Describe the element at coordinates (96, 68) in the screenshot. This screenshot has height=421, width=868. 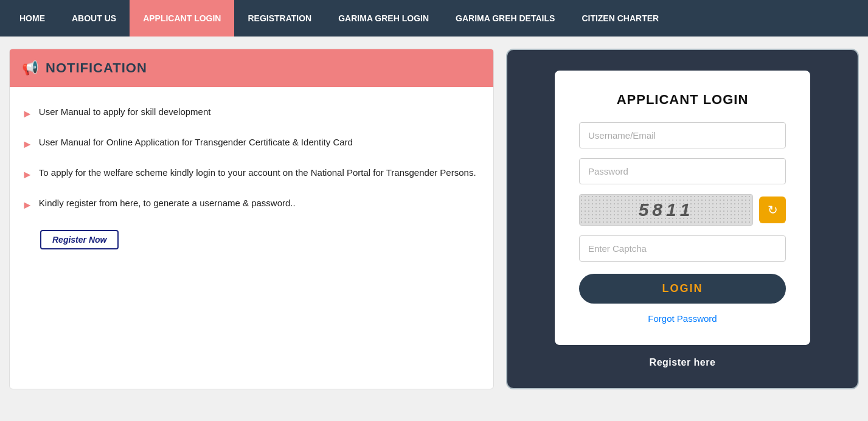
I see `notification-title: NOTIFICATION` at that location.